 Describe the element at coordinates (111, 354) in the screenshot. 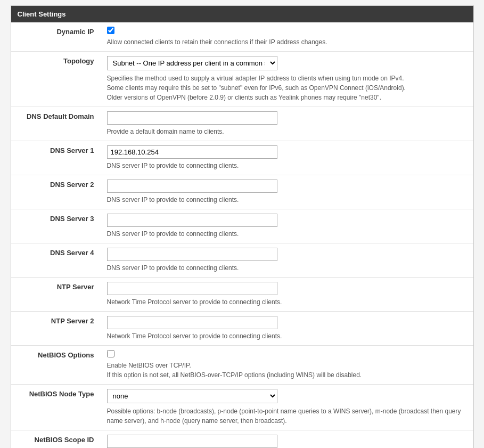

I see `netbios-options-checkbox` at that location.